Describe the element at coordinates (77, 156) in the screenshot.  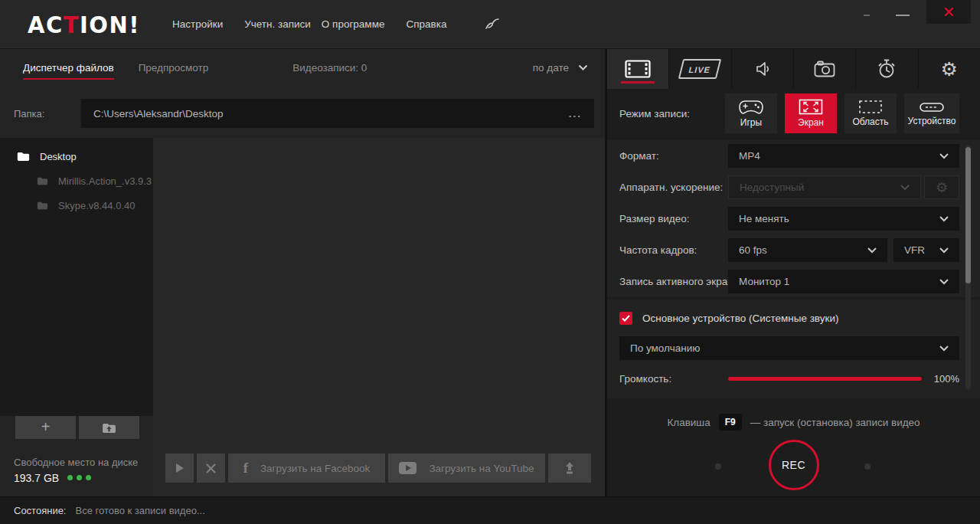
I see `tree-item-desktop: Desktop` at that location.